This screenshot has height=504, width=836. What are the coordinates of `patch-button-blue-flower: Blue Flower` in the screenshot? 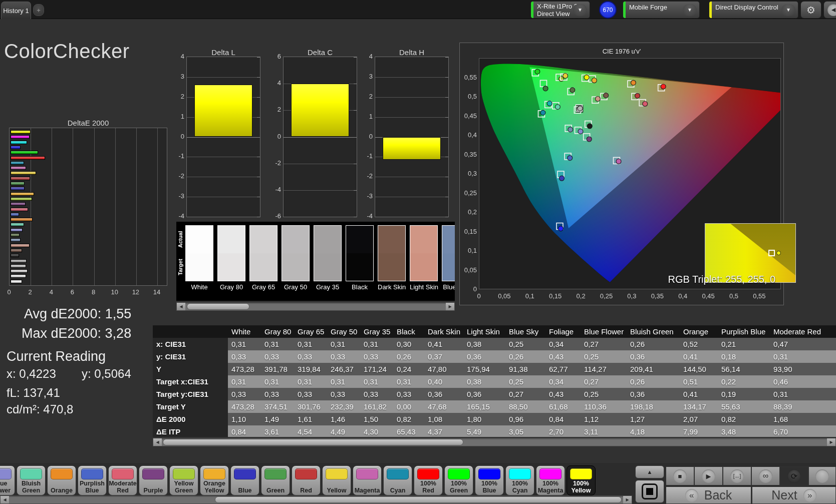 It's located at (8, 480).